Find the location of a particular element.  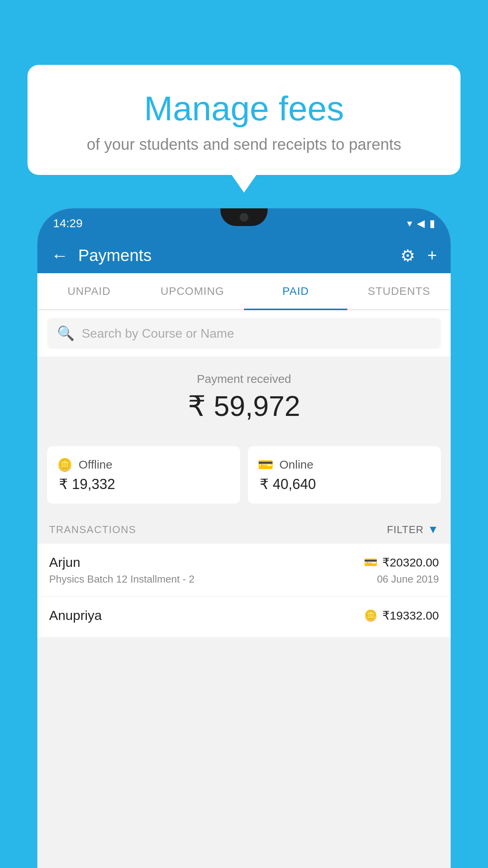

transactions-header: TRANSACTIONS FILTER ▼ is located at coordinates (244, 530).